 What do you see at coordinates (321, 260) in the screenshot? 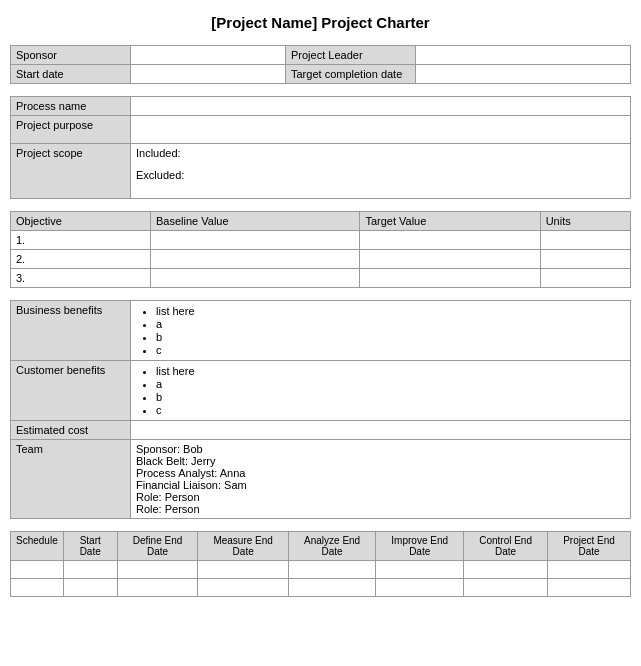
I see `objectives-row: 2.` at bounding box center [321, 260].